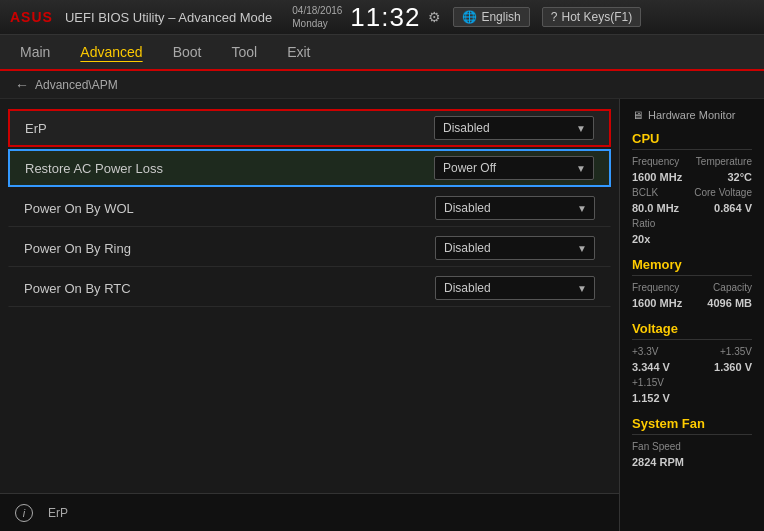 The image size is (764, 531). Describe the element at coordinates (230, 288) in the screenshot. I see `power-rtc-label: Power On By RTC` at that location.